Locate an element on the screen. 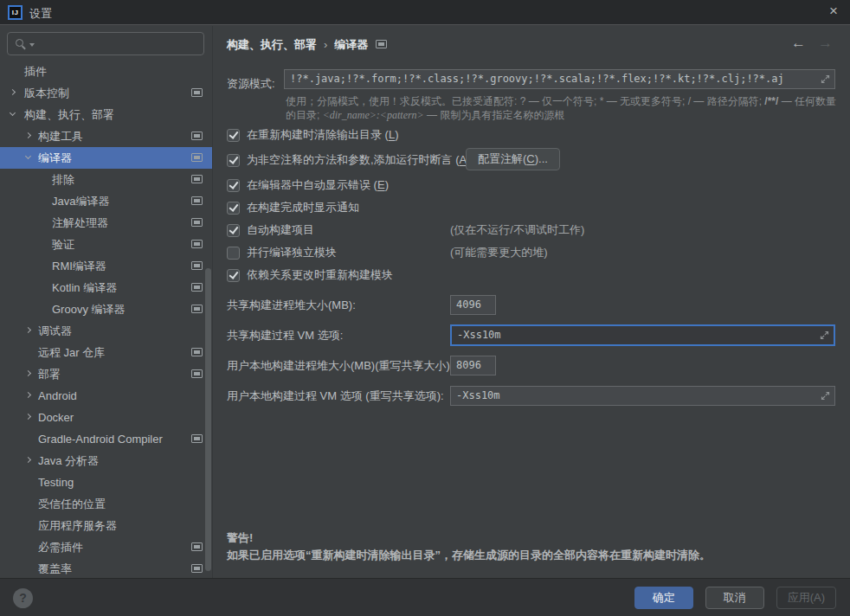 The width and height of the screenshot is (850, 616). checkbox-comment: (可能需要更大的堆) is located at coordinates (499, 253).